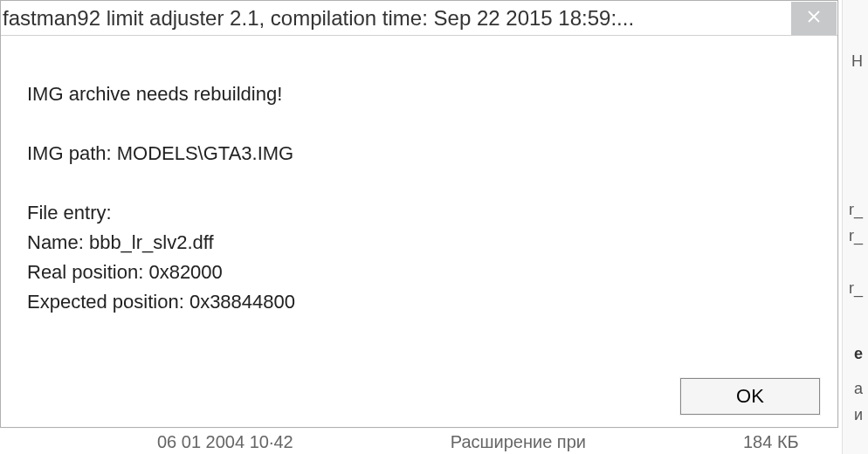  Describe the element at coordinates (771, 442) in the screenshot. I see `bg-size: 184 КБ` at that location.